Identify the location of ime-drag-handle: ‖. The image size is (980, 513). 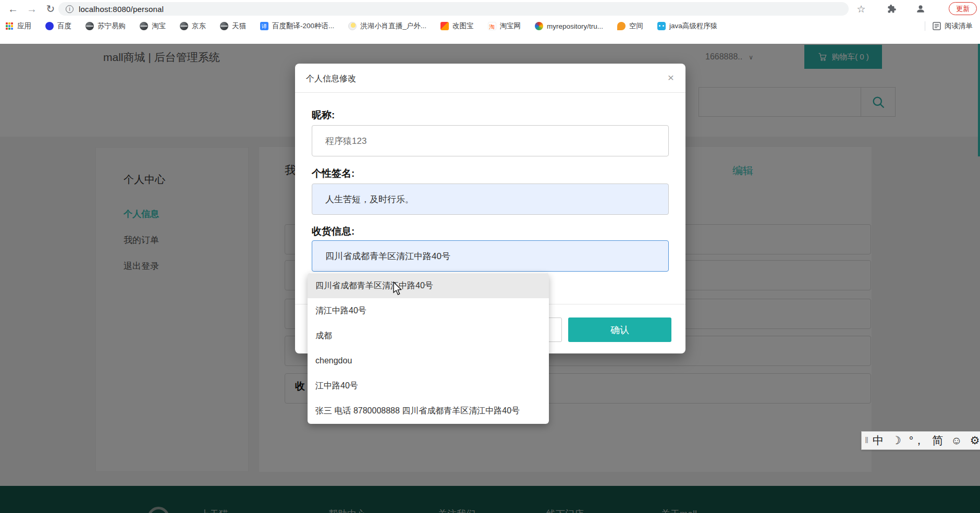
(866, 441).